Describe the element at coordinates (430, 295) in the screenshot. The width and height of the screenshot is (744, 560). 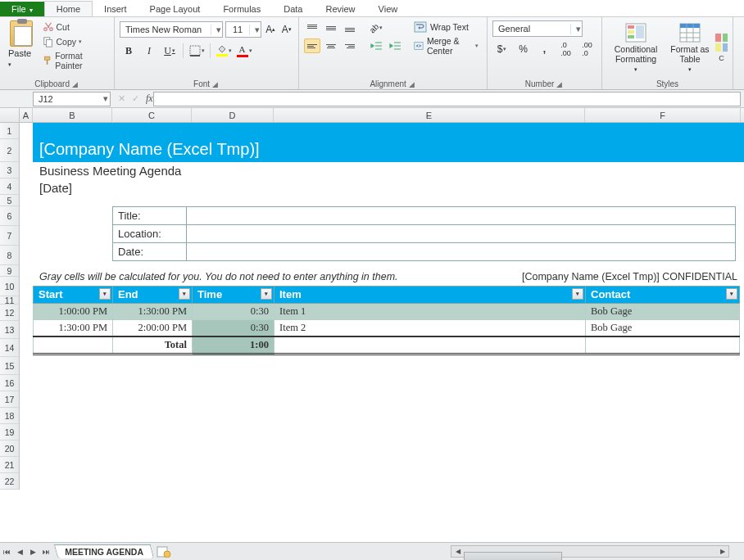
I see `hdr-item: Item▾` at that location.